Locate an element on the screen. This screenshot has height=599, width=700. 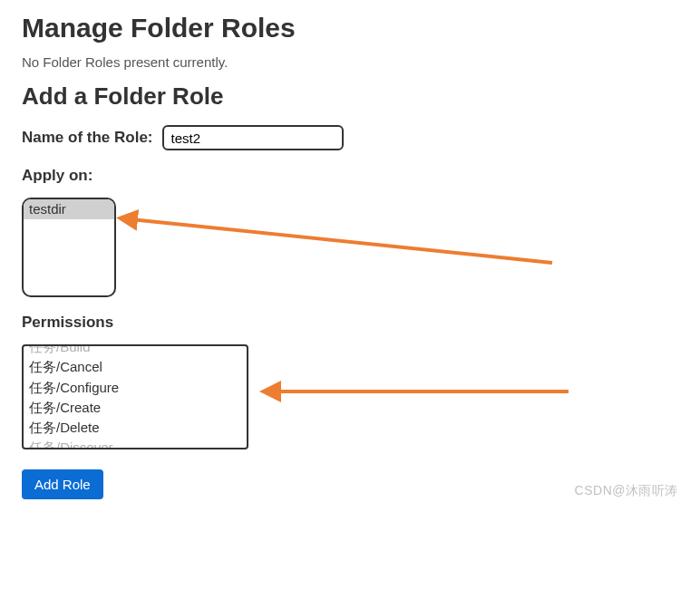
permission-option: 任务/Cancel is located at coordinates (135, 367).